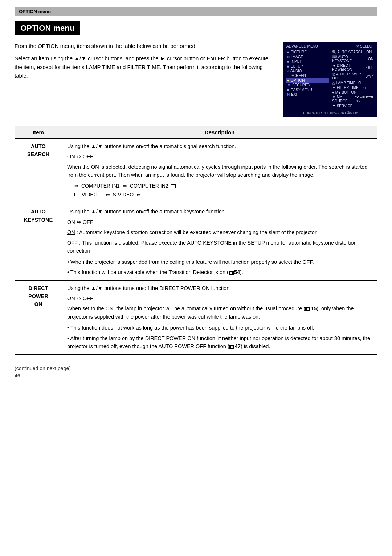 Image resolution: width=392 pixels, height=556 pixels. I want to click on menu-footer: COMPUTER IN 1 1024 x 768 @60Hz, so click(330, 112).